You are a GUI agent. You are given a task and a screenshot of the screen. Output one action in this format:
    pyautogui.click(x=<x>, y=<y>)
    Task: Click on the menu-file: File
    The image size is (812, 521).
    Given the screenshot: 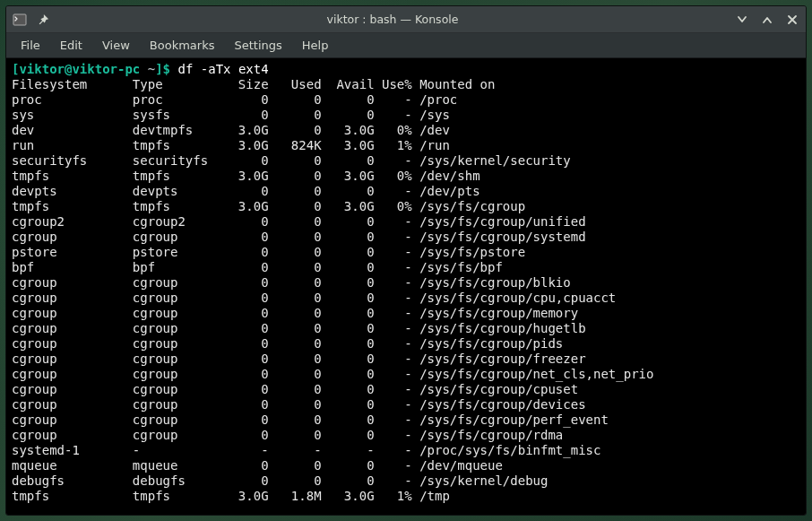 What is the action you would take?
    pyautogui.click(x=30, y=45)
    